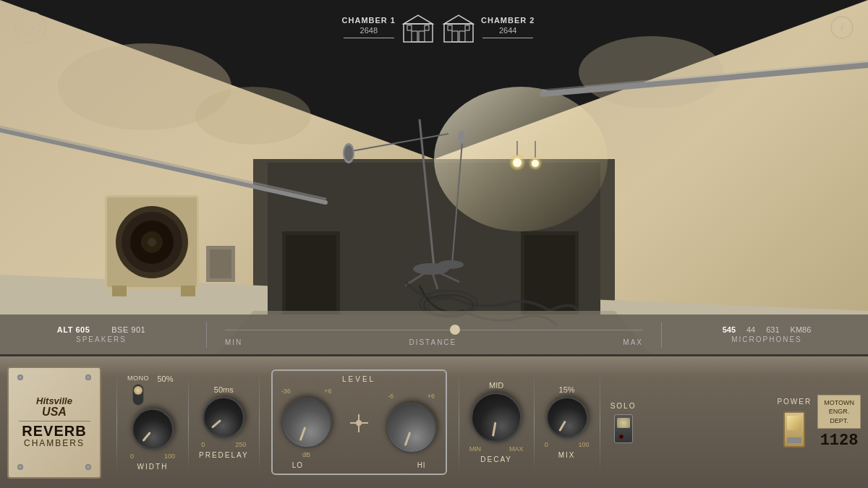 Image resolution: width=868 pixels, height=488 pixels. What do you see at coordinates (773, 330) in the screenshot?
I see `mic-option-631: 631` at bounding box center [773, 330].